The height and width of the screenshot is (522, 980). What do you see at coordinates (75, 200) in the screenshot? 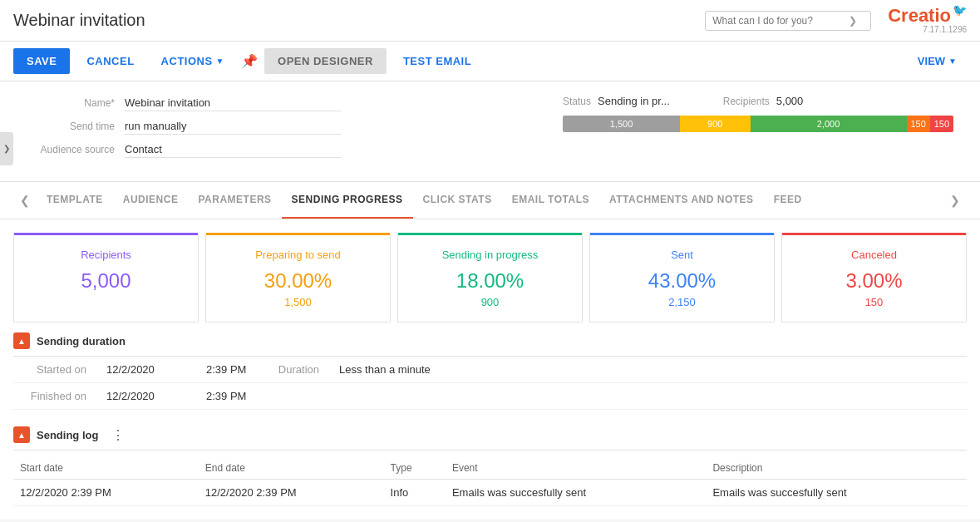
I see `tab-template: TEMPLATE` at bounding box center [75, 200].